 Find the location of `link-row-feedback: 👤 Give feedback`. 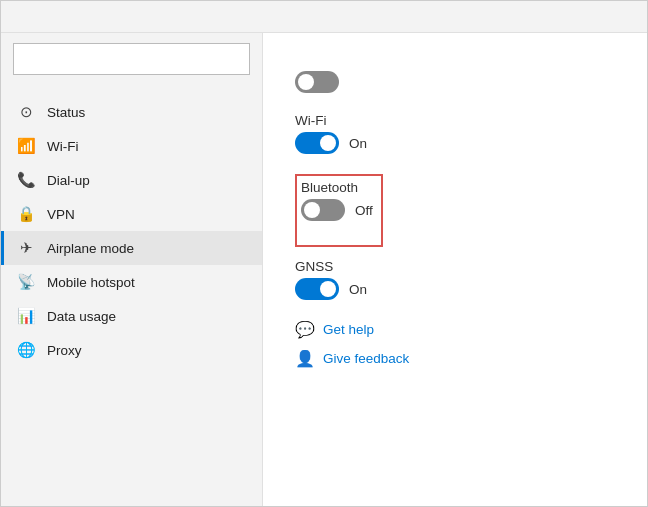

link-row-feedback: 👤 Give feedback is located at coordinates (455, 358).